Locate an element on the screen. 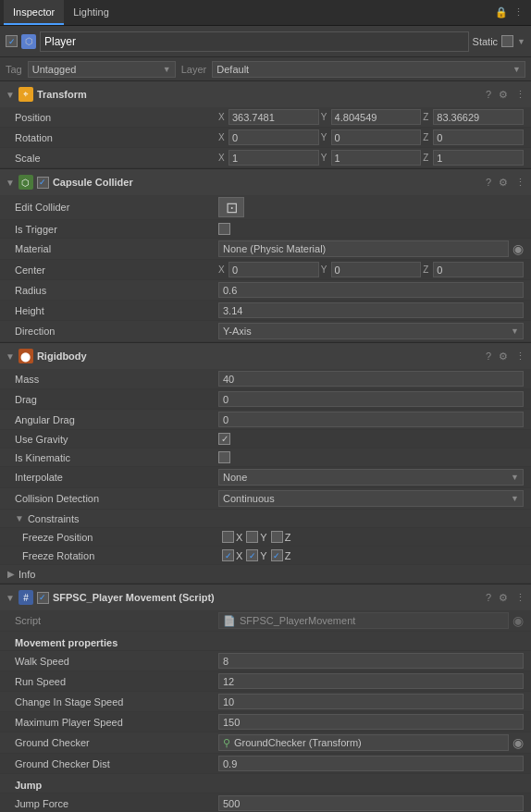 This screenshot has height=812, width=531. position-x-input is located at coordinates (274, 117).